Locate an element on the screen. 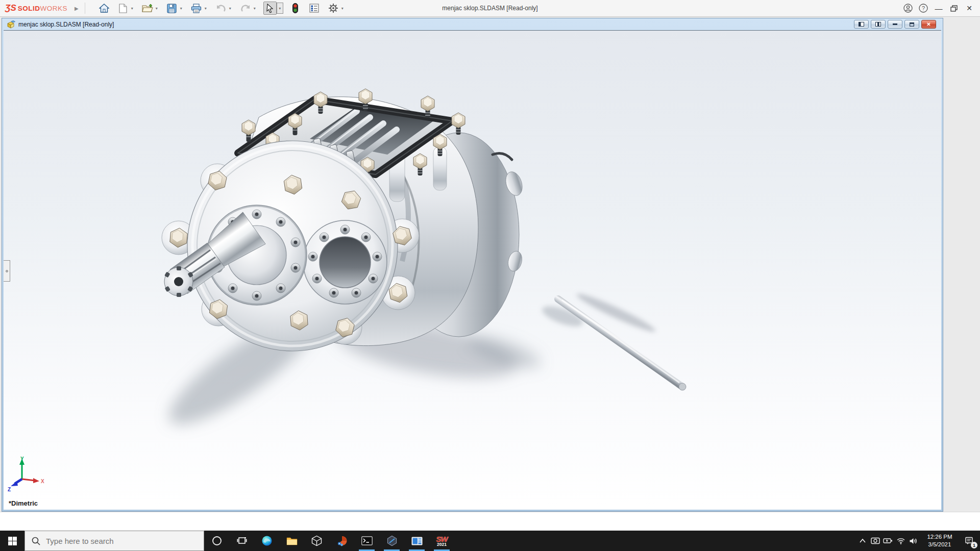 The image size is (980, 551). file-properties-icon is located at coordinates (314, 8).